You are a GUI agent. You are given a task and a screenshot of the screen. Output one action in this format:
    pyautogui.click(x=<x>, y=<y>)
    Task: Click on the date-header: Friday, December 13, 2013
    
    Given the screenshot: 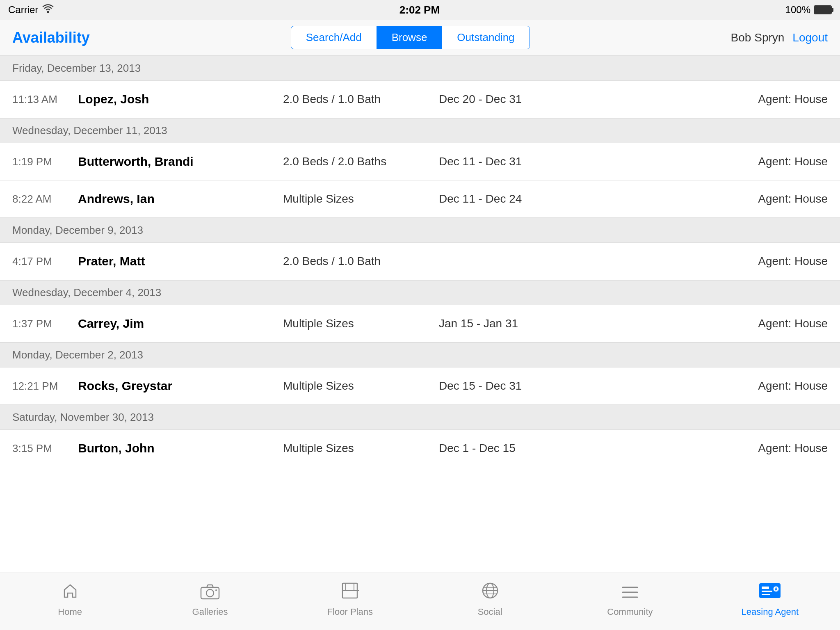 What is the action you would take?
    pyautogui.click(x=420, y=68)
    